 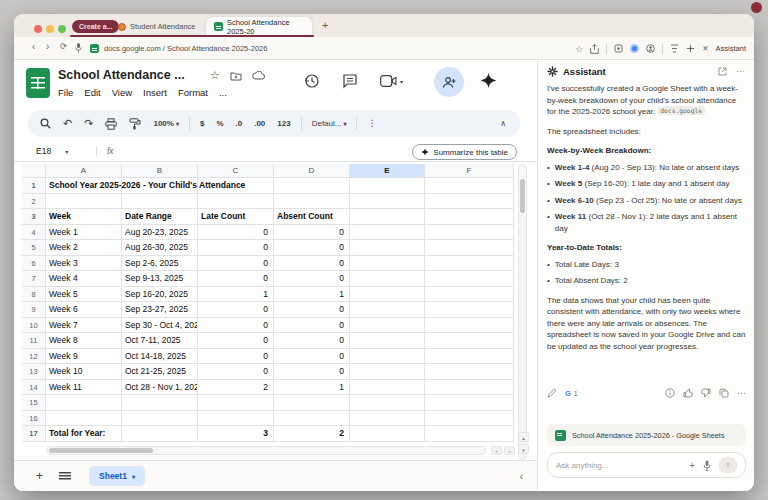 What do you see at coordinates (259, 26) in the screenshot?
I see `tab-school-attendance: School Attendance 2025-20` at bounding box center [259, 26].